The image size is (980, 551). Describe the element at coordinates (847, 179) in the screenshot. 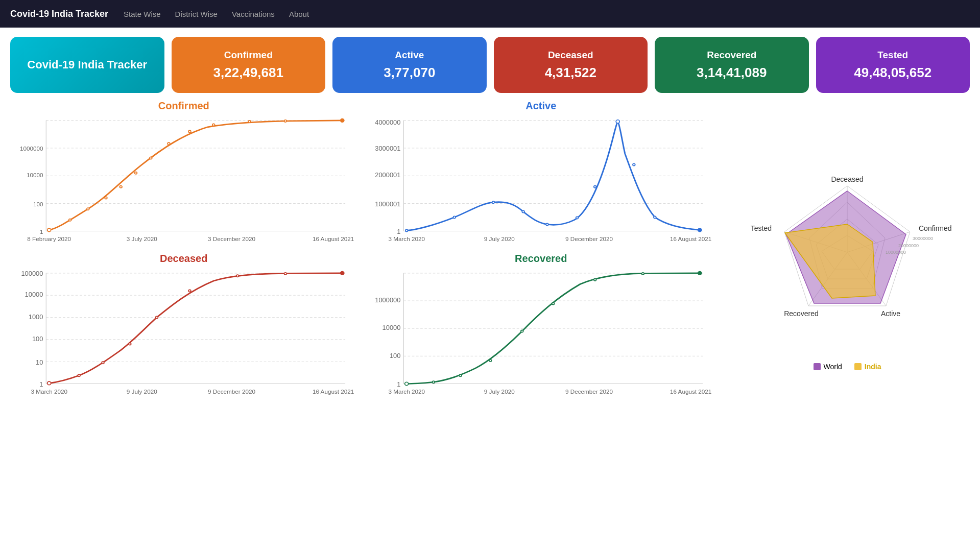

I see `svg-text: Deceased` at that location.